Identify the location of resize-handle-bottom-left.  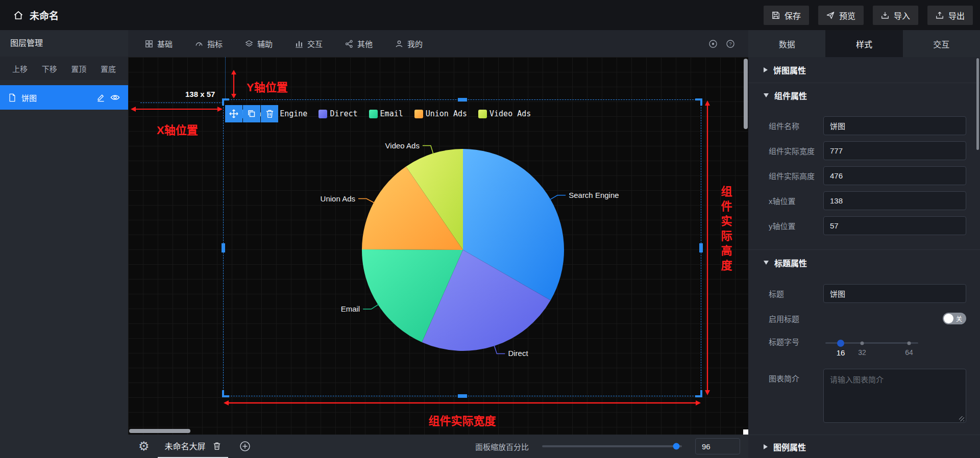
(226, 394).